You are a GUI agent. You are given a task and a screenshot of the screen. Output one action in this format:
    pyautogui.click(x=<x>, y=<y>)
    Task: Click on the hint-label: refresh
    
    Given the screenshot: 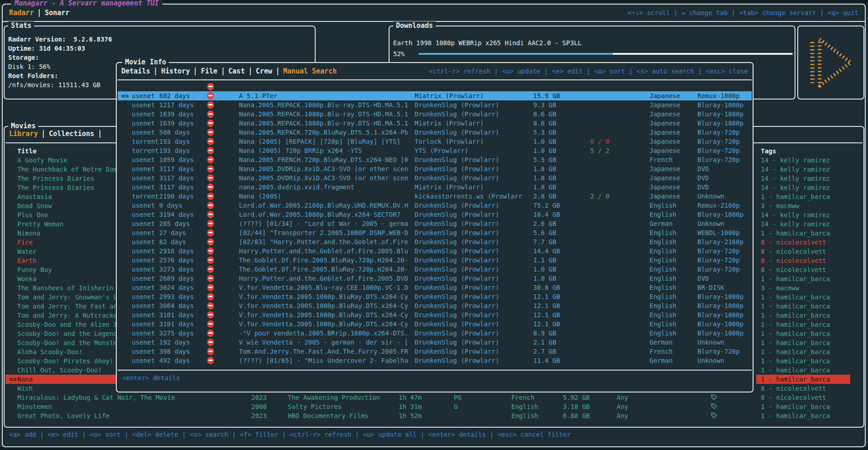 What is the action you would take?
    pyautogui.click(x=477, y=71)
    